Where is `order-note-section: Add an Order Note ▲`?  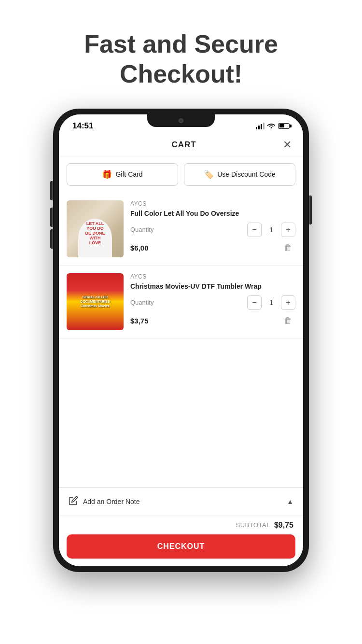 order-note-section: Add an Order Note ▲ is located at coordinates (181, 502).